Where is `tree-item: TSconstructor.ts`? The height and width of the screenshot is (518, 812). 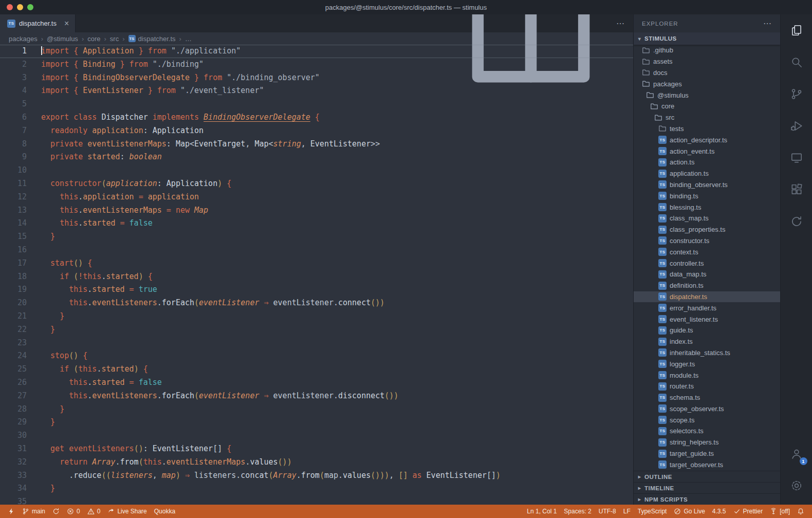
tree-item: TSconstructor.ts is located at coordinates (707, 241).